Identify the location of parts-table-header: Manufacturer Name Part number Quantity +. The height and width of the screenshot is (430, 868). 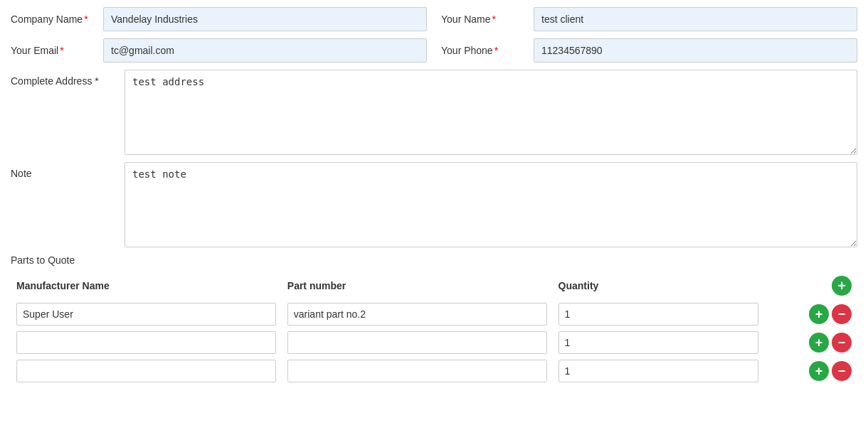
(434, 286).